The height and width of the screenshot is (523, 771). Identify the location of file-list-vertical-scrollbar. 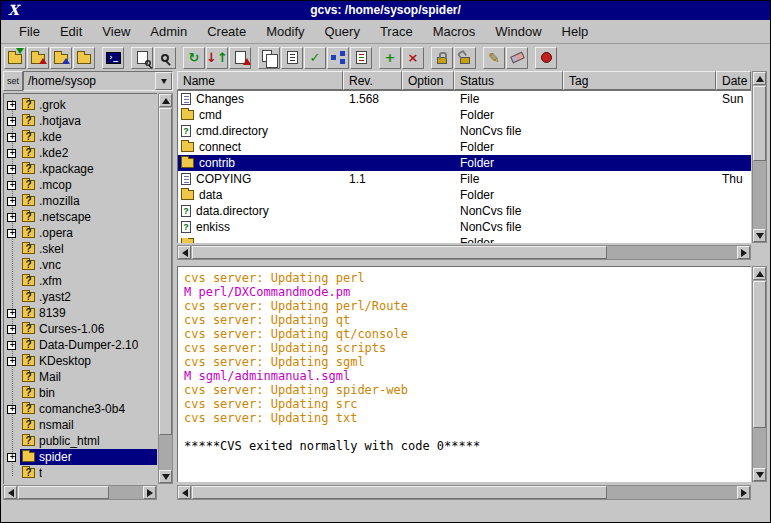
(760, 157).